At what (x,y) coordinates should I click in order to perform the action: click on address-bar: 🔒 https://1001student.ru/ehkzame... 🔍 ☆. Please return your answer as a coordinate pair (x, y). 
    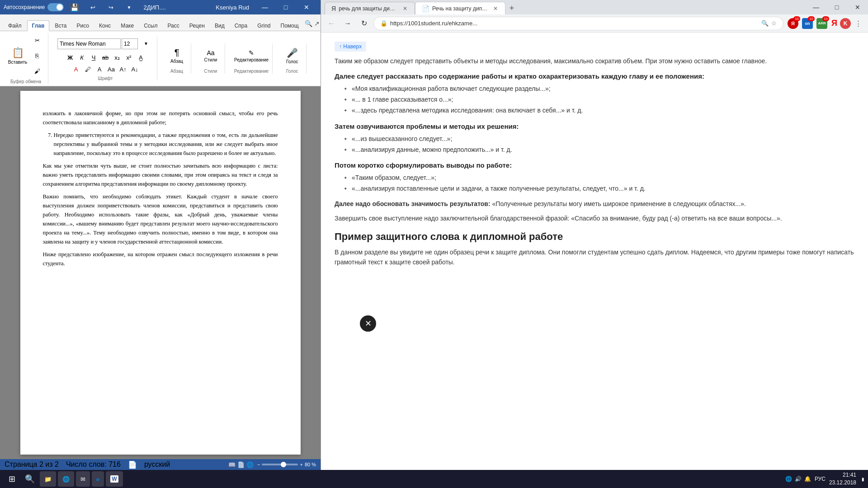
    Looking at the image, I should click on (579, 23).